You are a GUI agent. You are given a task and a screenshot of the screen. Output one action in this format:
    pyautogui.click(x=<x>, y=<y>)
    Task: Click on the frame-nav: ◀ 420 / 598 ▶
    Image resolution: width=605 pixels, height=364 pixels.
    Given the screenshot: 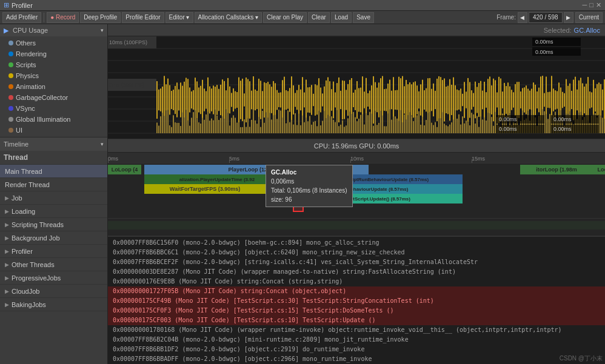 What is the action you would take?
    pyautogui.click(x=546, y=18)
    